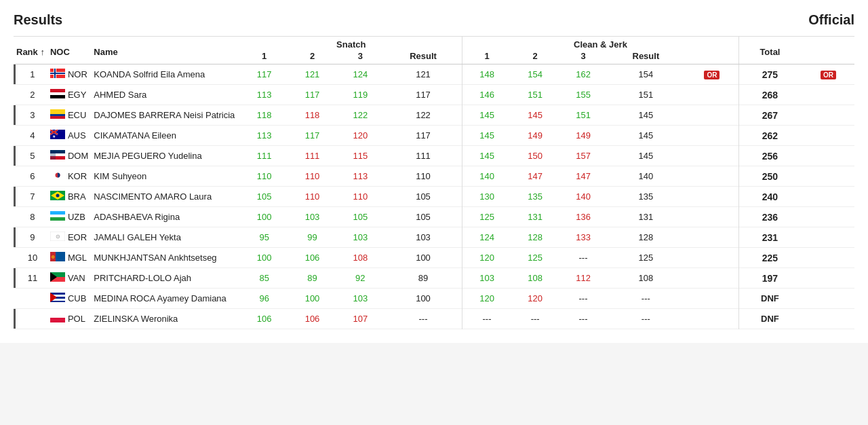  I want to click on snatch-2-cell: 110, so click(312, 177).